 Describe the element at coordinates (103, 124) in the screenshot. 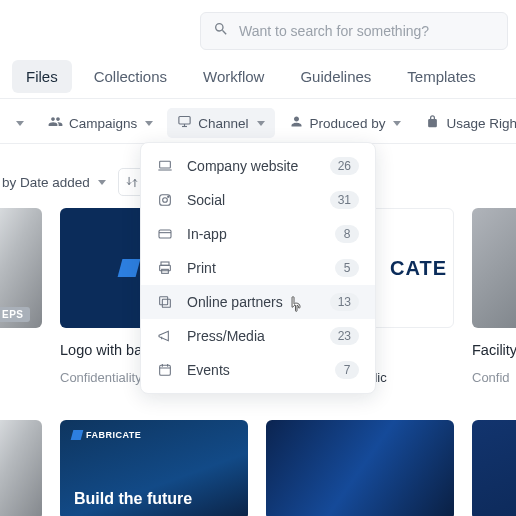

I see `filter-label: Campaigns` at that location.